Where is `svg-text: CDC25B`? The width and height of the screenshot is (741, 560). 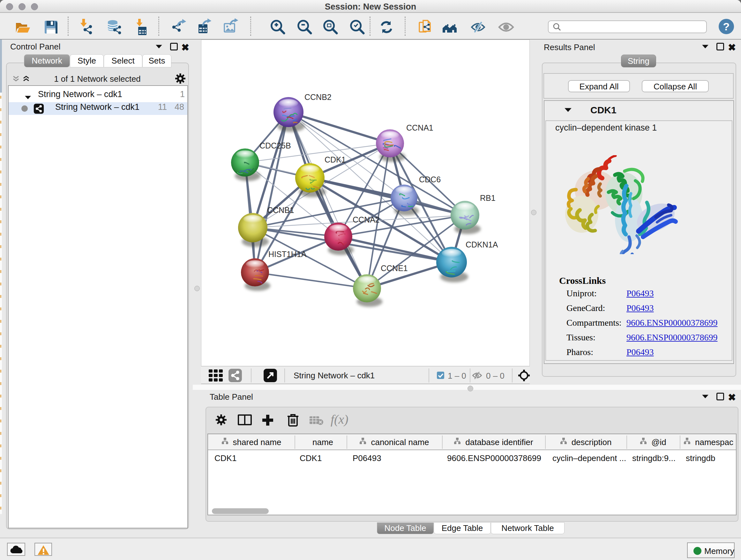
svg-text: CDC25B is located at coordinates (275, 145).